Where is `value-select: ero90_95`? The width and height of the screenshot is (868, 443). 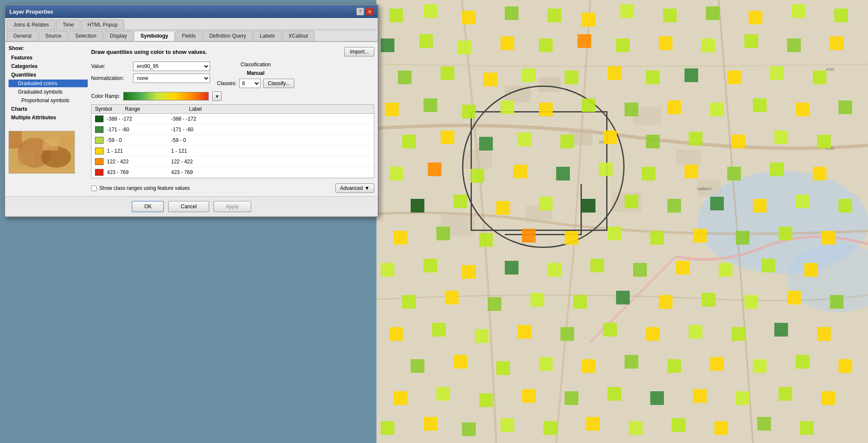 value-select: ero90_95 is located at coordinates (172, 66).